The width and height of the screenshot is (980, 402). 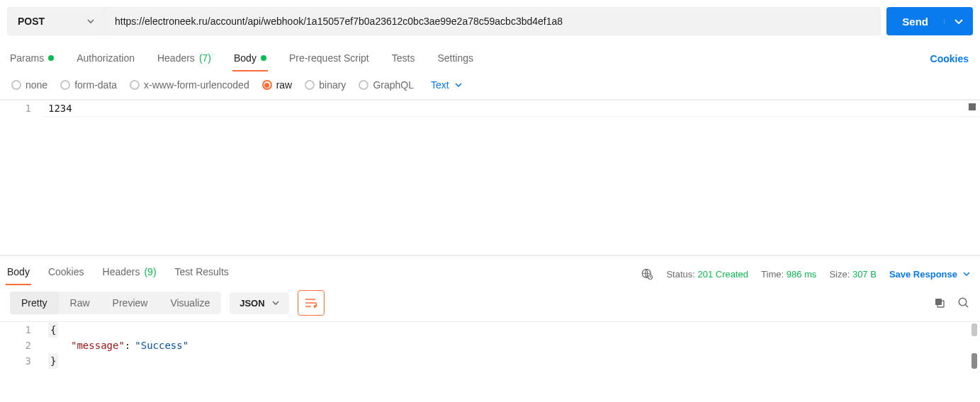 I want to click on response-tab-test-results: Test Results, so click(x=202, y=274).